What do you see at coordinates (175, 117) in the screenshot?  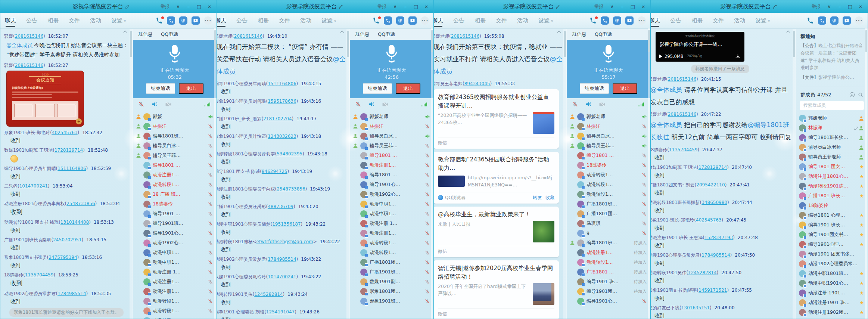 I see `call-member-row: 郭媛` at bounding box center [175, 117].